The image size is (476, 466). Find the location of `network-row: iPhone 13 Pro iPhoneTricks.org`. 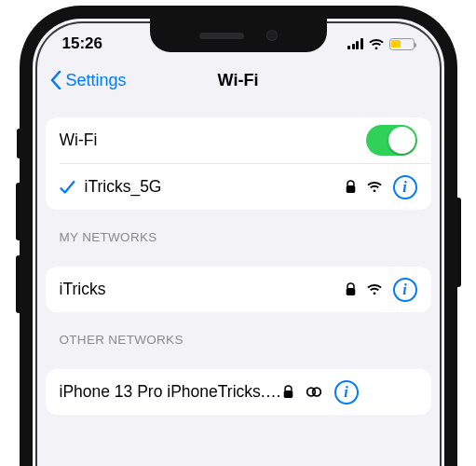

network-row: iPhone 13 Pro iPhoneTricks.org is located at coordinates (238, 391).